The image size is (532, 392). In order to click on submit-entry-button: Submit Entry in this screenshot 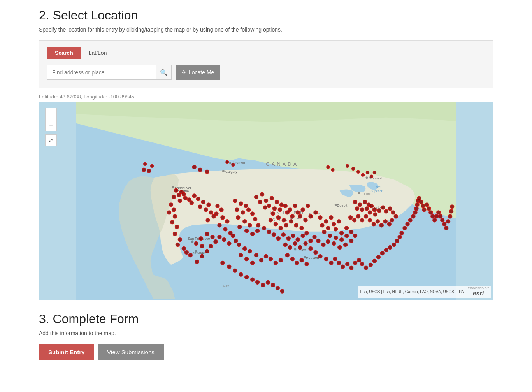, I will do `click(66, 352)`.